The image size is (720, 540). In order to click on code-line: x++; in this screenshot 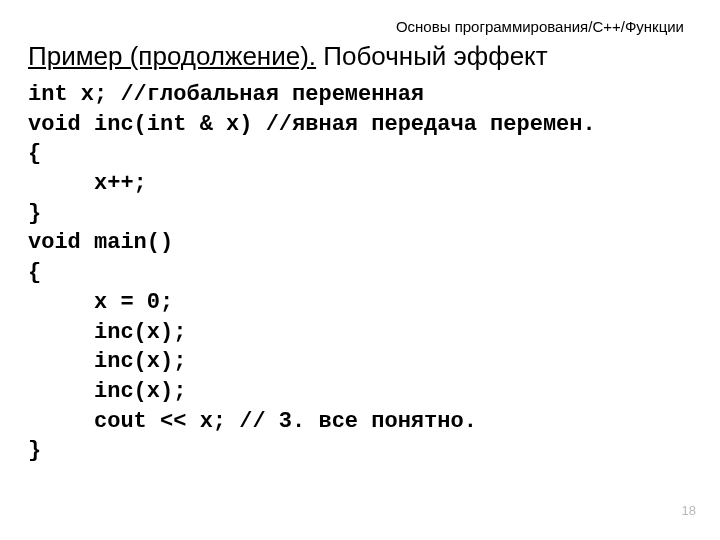, I will do `click(88, 184)`.